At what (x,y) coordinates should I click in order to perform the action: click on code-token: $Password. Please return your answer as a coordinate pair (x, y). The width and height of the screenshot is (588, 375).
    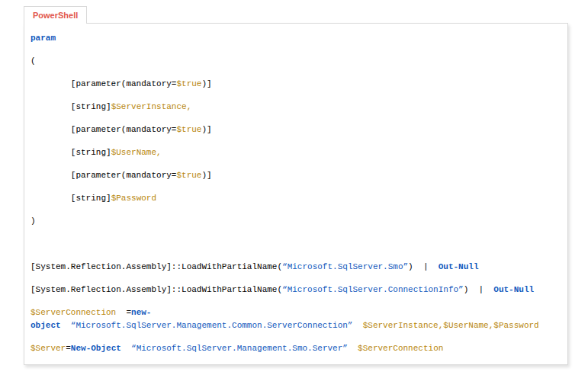
    Looking at the image, I should click on (134, 198).